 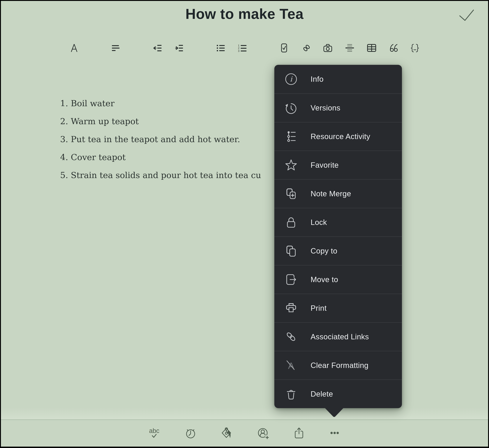 What do you see at coordinates (116, 48) in the screenshot?
I see `align-left-icon` at bounding box center [116, 48].